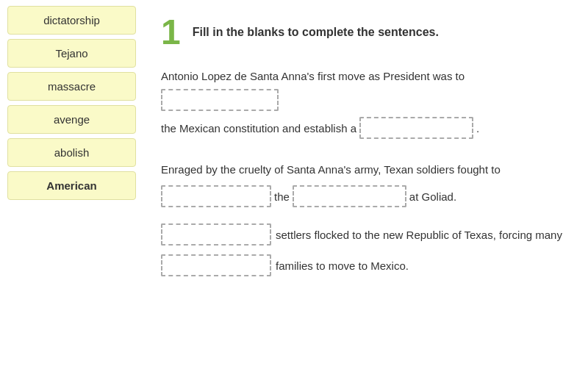 The height and width of the screenshot is (369, 588). I want to click on sentence-1-line2-after: ., so click(478, 128).